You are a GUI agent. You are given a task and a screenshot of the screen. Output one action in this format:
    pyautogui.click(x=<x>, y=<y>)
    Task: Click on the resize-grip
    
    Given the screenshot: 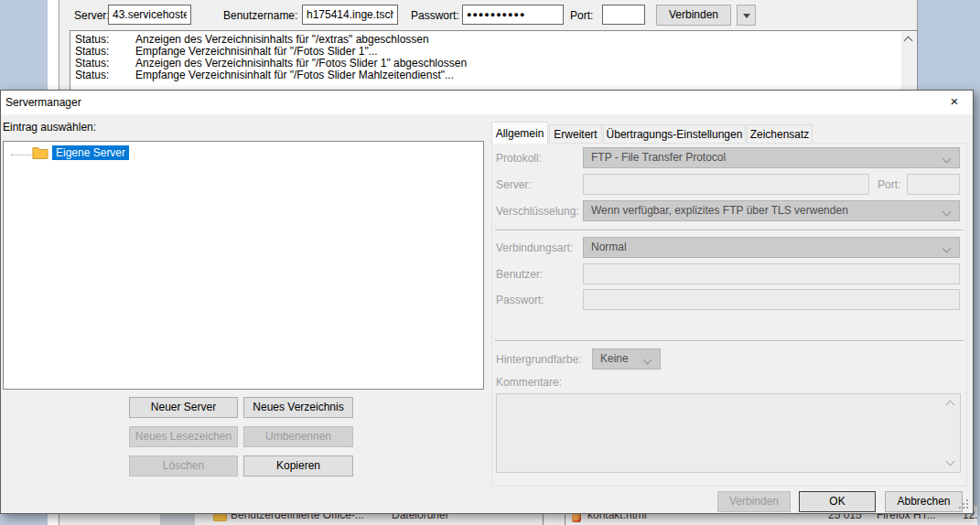 What is the action you would take?
    pyautogui.click(x=964, y=505)
    